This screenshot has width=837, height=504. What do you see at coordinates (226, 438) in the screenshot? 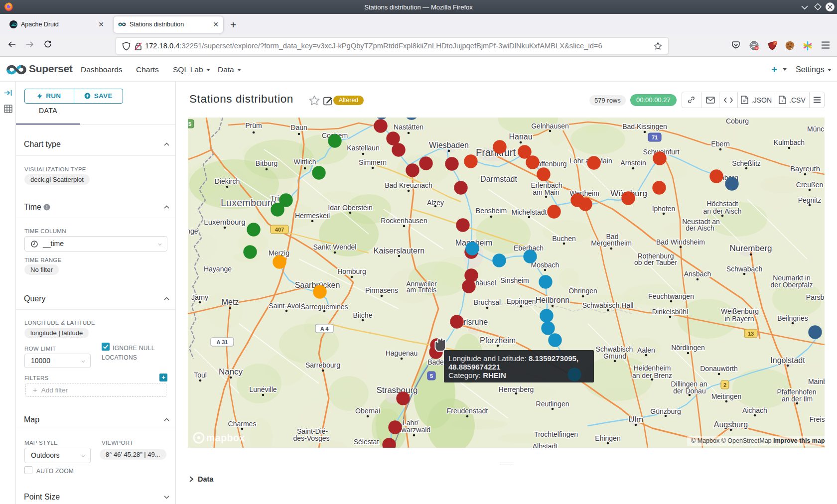
I see `svg-text: mapbox` at bounding box center [226, 438].